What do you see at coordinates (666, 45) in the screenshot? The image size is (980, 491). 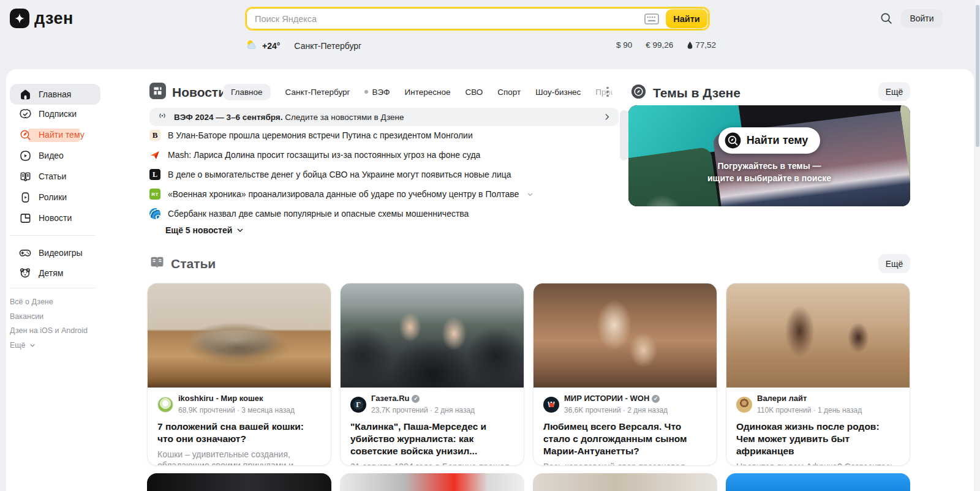 I see `exchange-rates: $ 90 € 99,26 77,52` at bounding box center [666, 45].